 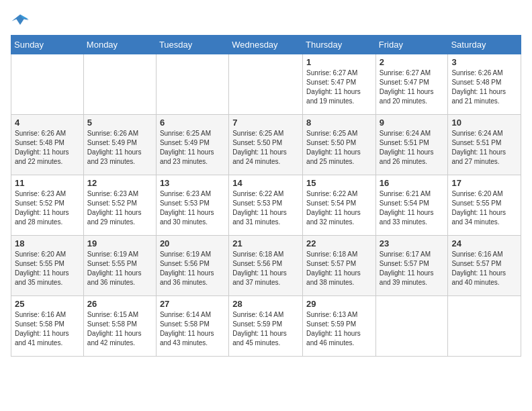 What do you see at coordinates (120, 45) in the screenshot?
I see `weekday-monday: Monday` at bounding box center [120, 45].